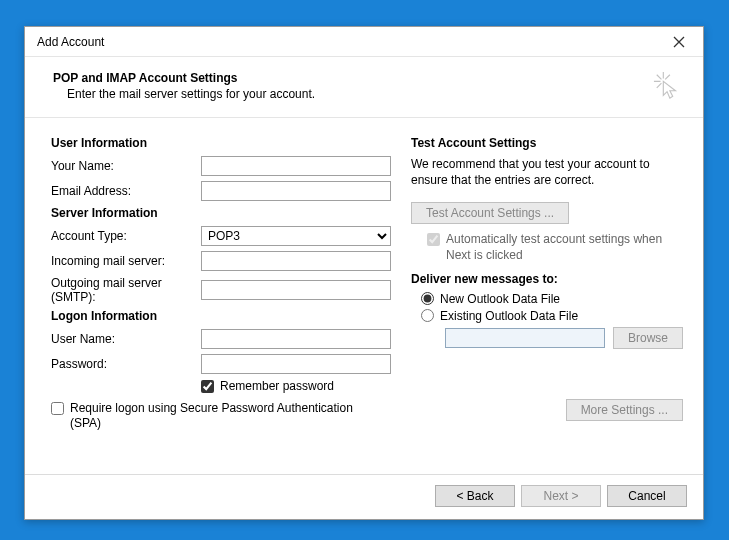 This screenshot has width=729, height=540. What do you see at coordinates (221, 213) in the screenshot?
I see `section-server-info: Server Information` at bounding box center [221, 213].